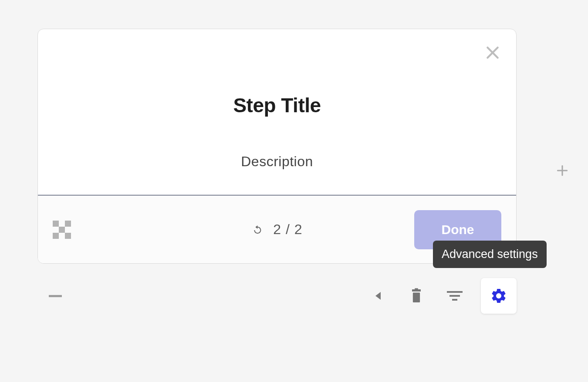 Image resolution: width=588 pixels, height=382 pixels. What do you see at coordinates (493, 53) in the screenshot?
I see `close-icon` at bounding box center [493, 53].